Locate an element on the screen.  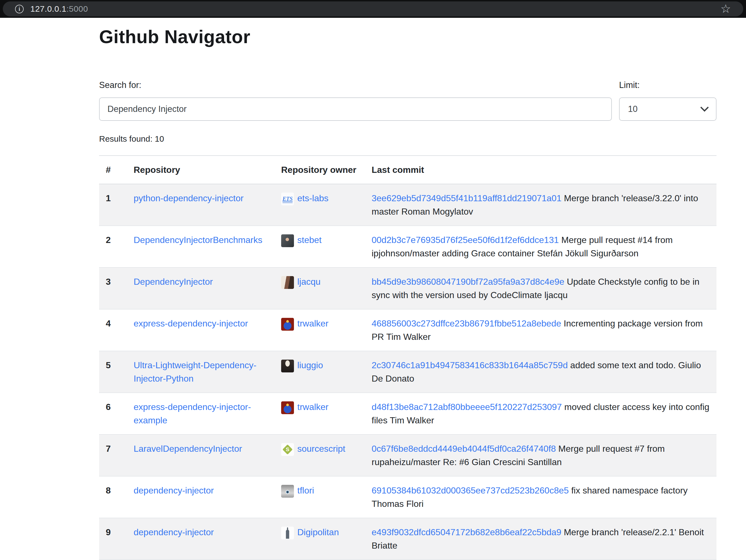
owner-link: ets-labs is located at coordinates (313, 198).